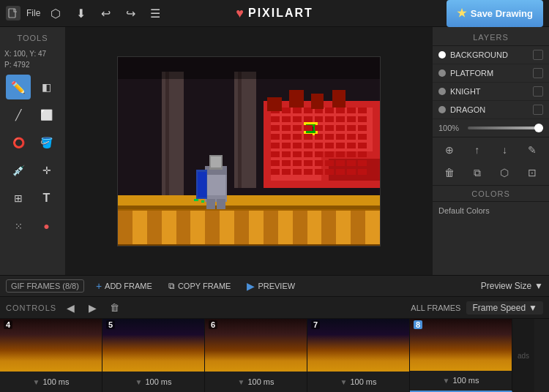 Image resolution: width=549 pixels, height=392 pixels. What do you see at coordinates (47, 143) in the screenshot?
I see `paint-bucket: 🪣` at bounding box center [47, 143].